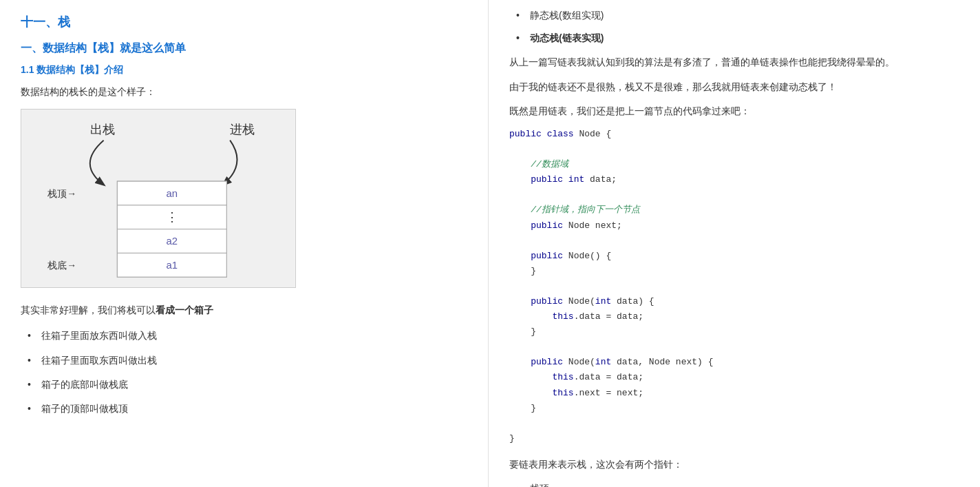 The image size is (980, 487). I want to click on code-line-12: this.data = data;, so click(734, 377).